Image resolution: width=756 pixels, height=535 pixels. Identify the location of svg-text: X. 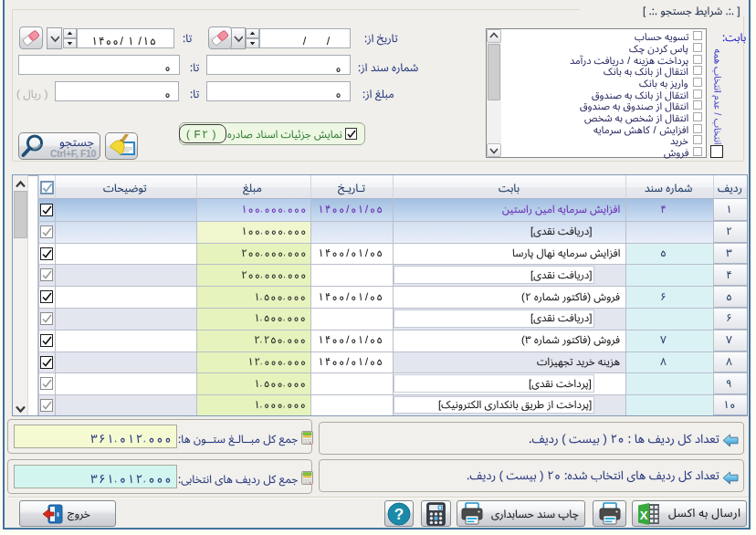
(645, 515).